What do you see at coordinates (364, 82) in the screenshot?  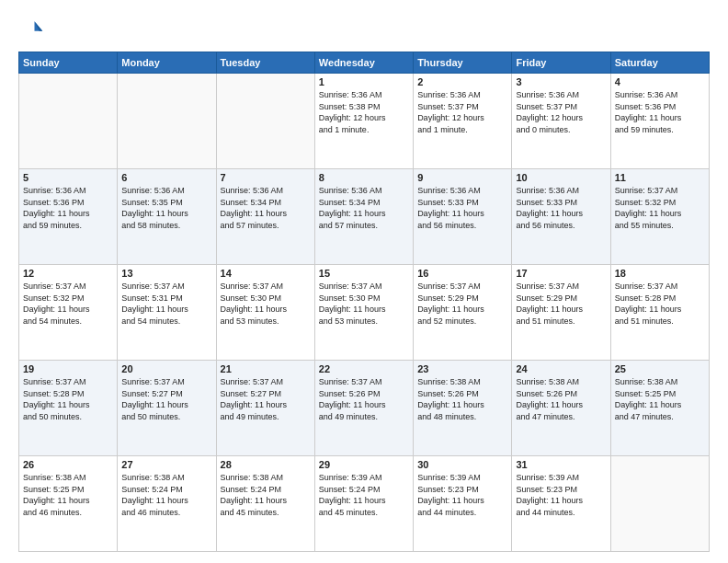 I see `day-number: 1` at bounding box center [364, 82].